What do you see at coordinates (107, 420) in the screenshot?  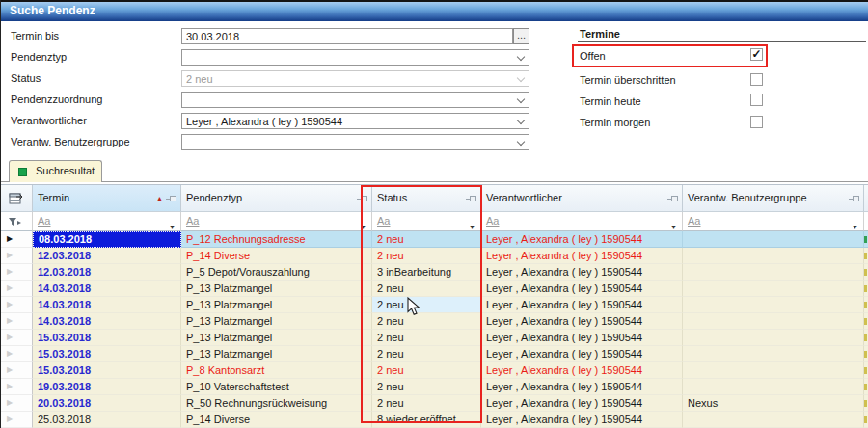 I see `cell-termin: 25.03.2018` at bounding box center [107, 420].